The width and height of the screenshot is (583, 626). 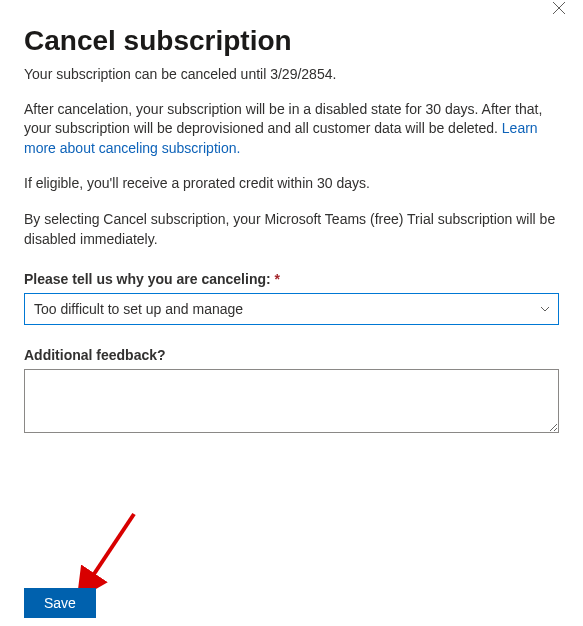 I want to click on subhead-text: Your subscription can be canceled until …, so click(x=292, y=74).